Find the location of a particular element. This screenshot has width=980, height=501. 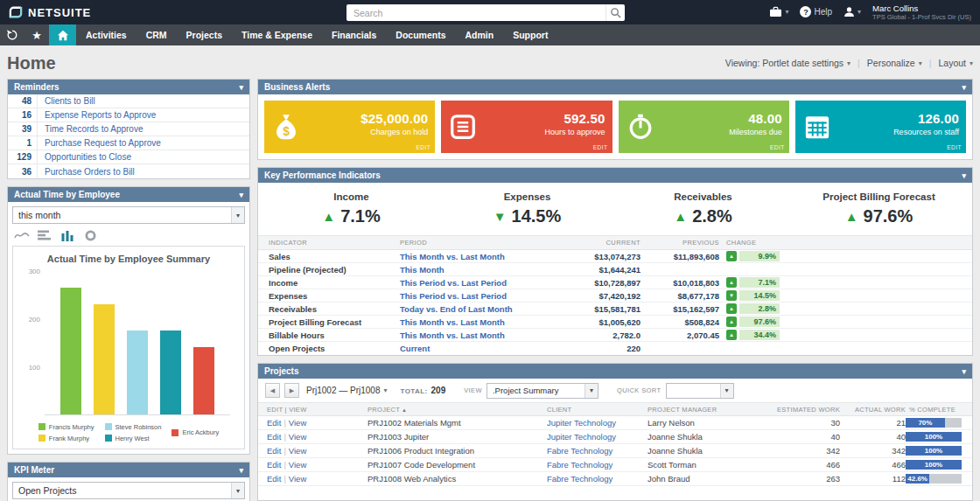

alert-tile-resources-on-staff: 126.00Resources on staffEDIT is located at coordinates (880, 127).